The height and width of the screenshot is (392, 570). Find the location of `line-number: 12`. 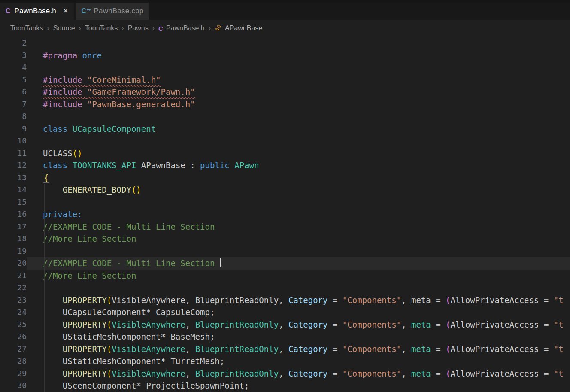

line-number: 12 is located at coordinates (13, 166).